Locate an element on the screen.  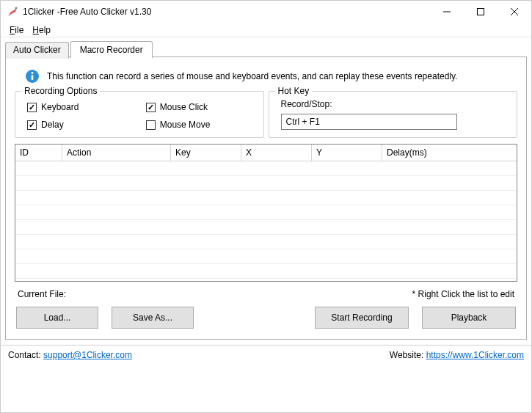
col-id: ID is located at coordinates (39, 153).